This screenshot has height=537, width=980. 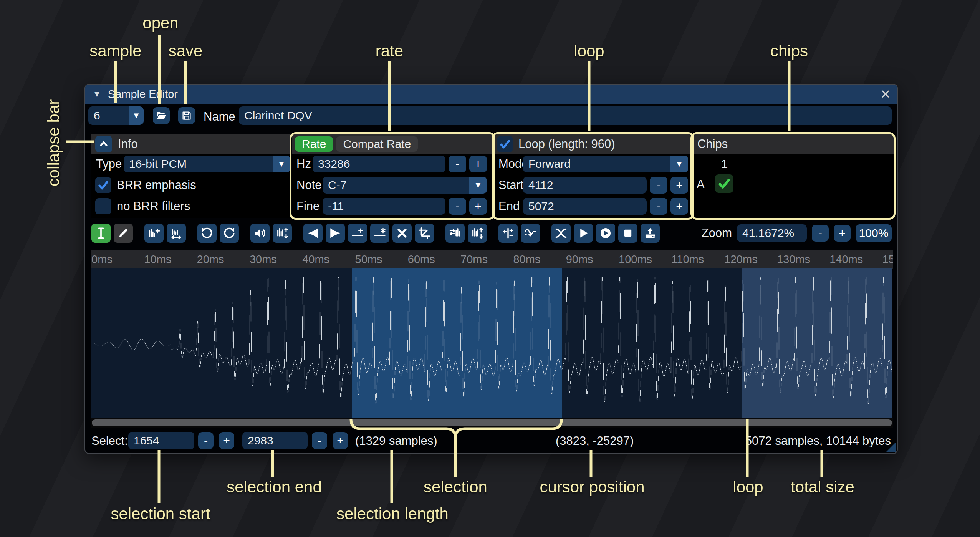 What do you see at coordinates (109, 116) in the screenshot?
I see `sample-selector-value: 6` at bounding box center [109, 116].